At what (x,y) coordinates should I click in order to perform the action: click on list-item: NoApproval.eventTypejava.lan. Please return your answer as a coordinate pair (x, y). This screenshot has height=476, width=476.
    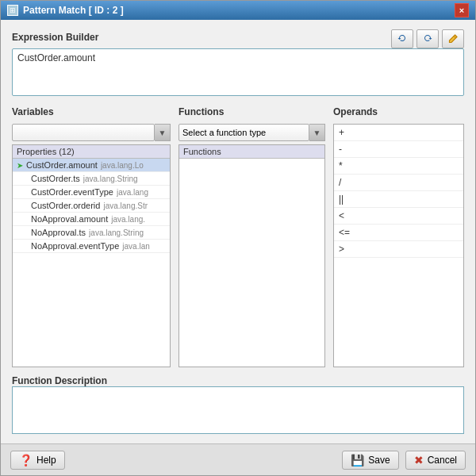
    Looking at the image, I should click on (91, 246).